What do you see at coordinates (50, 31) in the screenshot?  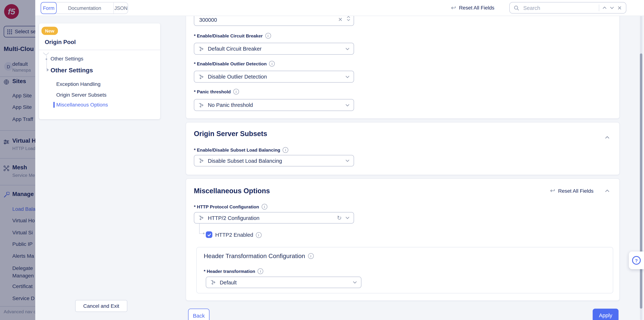 I see `new-badge-label: New` at bounding box center [50, 31].